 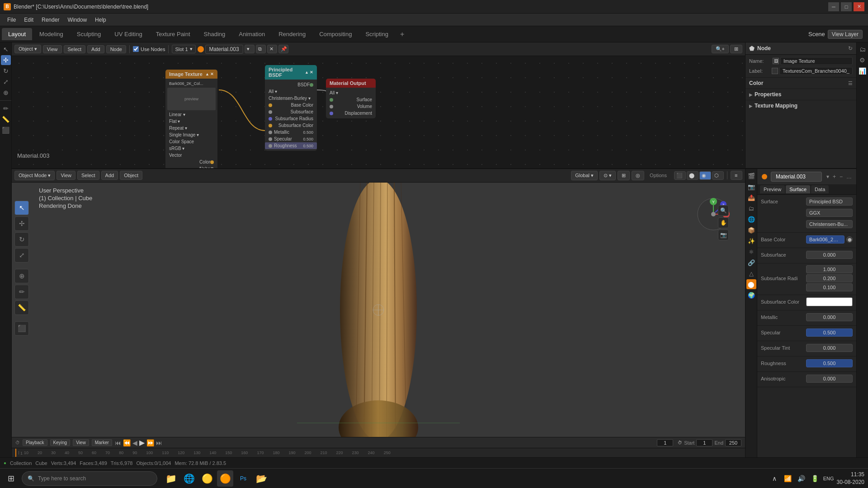 I want to click on taskbar-search-box: 🔍 Type here to search, so click(x=90, y=479).